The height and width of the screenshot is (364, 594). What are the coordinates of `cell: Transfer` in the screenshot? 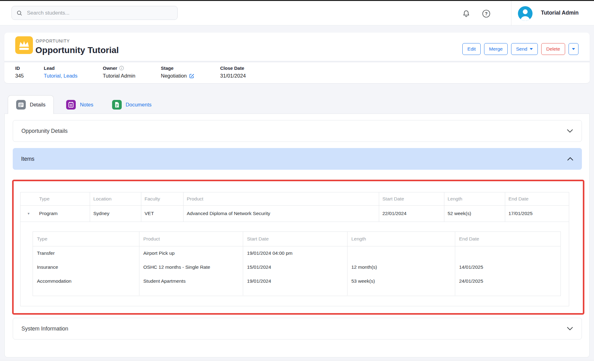 It's located at (86, 253).